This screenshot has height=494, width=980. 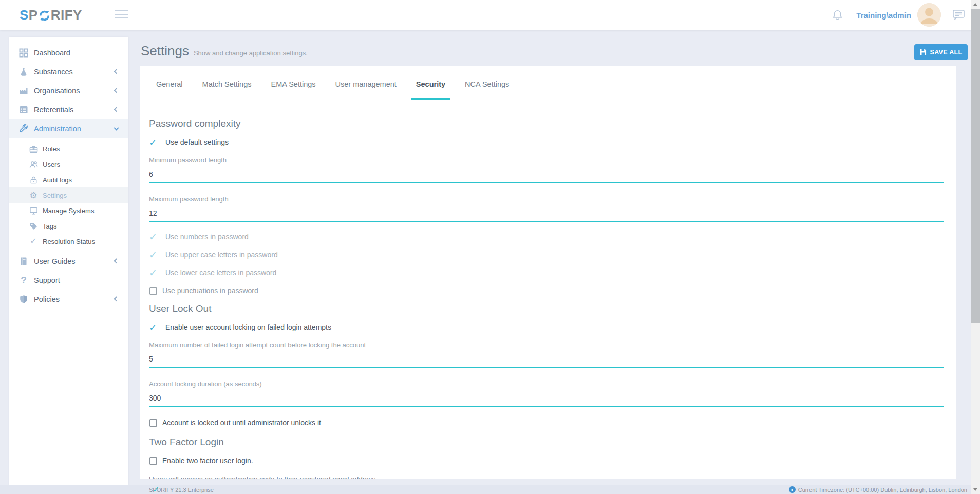 I want to click on scrollbar-thumb, so click(x=976, y=166).